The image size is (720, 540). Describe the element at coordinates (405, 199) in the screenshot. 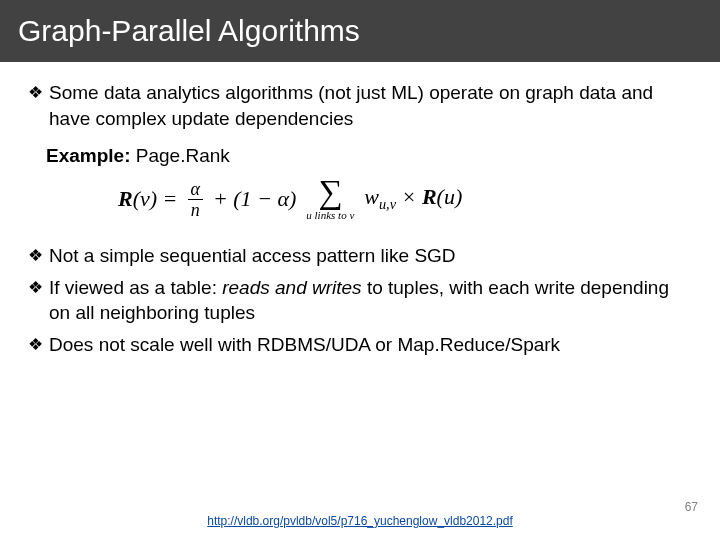

I see `pagerank-formula: R(v) = α n + (1 − α) ∑ u links to v wu,v…` at that location.